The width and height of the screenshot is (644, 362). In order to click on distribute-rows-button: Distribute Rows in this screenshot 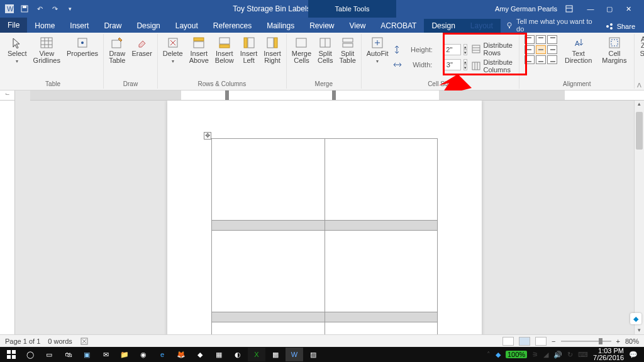, I will do `click(492, 49)`.